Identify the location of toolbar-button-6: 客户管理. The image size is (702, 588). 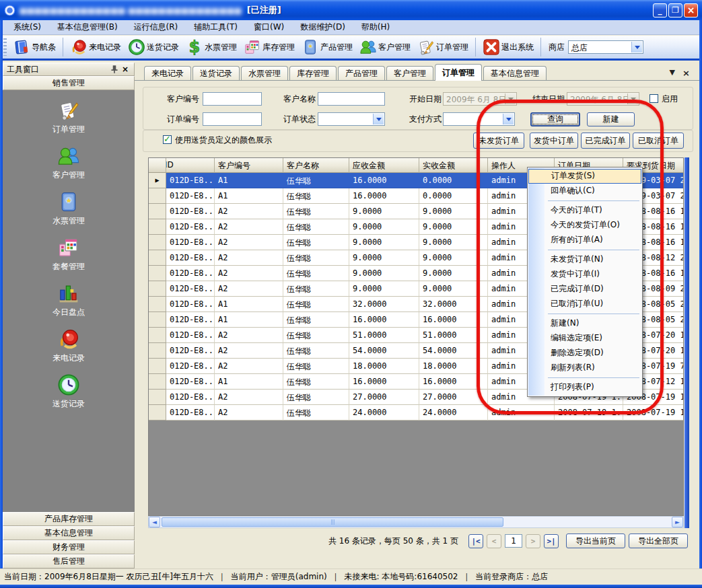
(385, 47).